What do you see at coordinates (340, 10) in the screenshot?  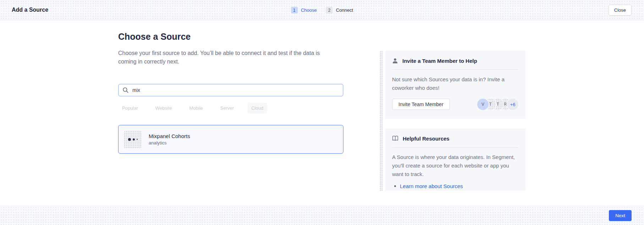 I see `step-connect: 2 Connect` at bounding box center [340, 10].